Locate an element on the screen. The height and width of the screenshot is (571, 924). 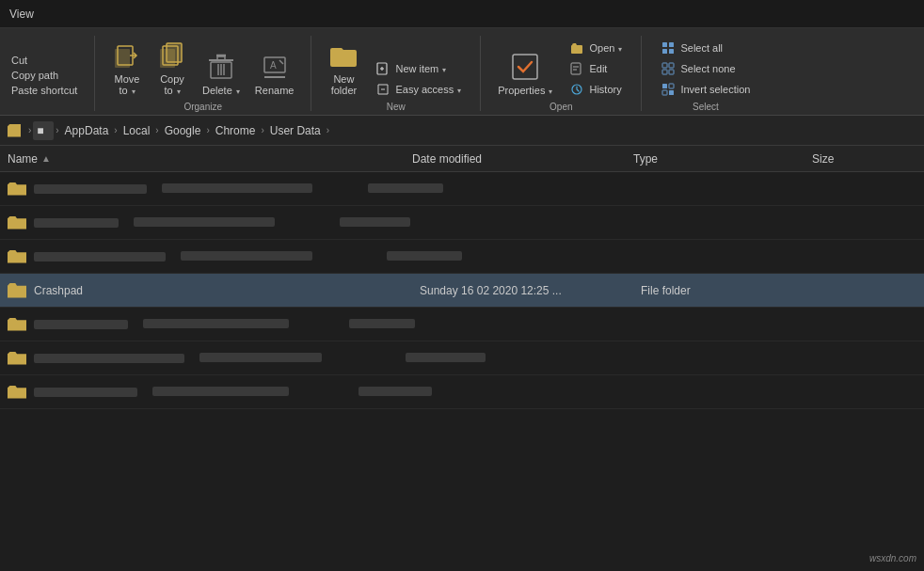
select-all-icon is located at coordinates (668, 48).